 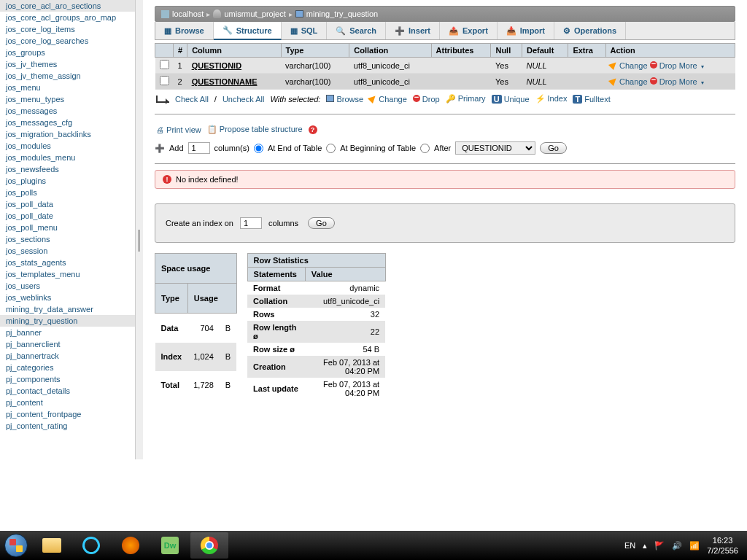 What do you see at coordinates (165, 64) in the screenshot?
I see `row-checkbox` at bounding box center [165, 64].